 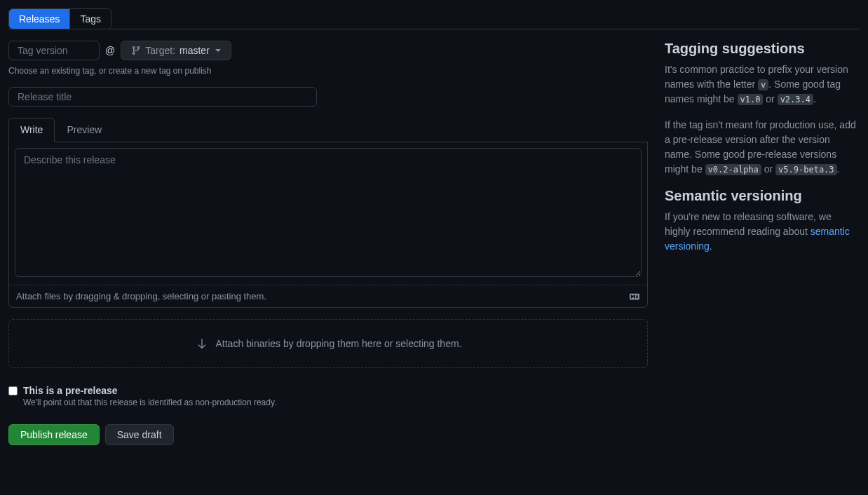 What do you see at coordinates (150, 391) in the screenshot?
I see `prerelease-label: This is a pre-release` at bounding box center [150, 391].